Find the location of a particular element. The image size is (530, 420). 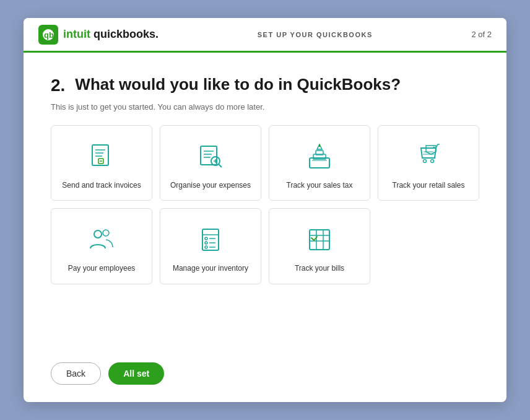

header-title: SET UP YOUR QUICKBOOKS is located at coordinates (315, 35).